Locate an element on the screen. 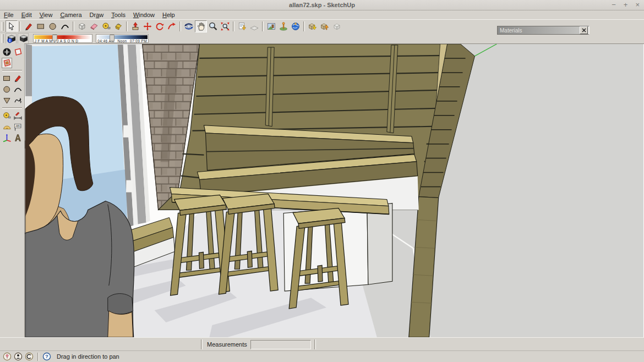 This screenshot has width=644, height=362. status-bar: ? Drag in direction to pan is located at coordinates (322, 356).